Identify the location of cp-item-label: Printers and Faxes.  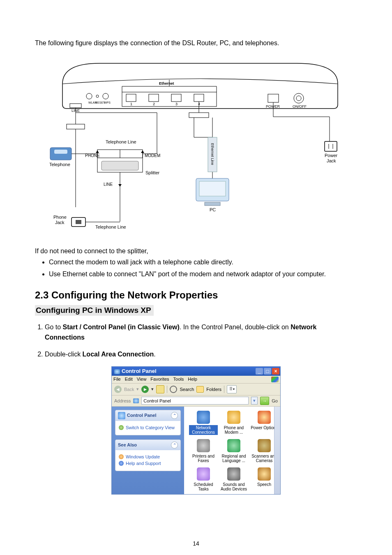
(203, 458).